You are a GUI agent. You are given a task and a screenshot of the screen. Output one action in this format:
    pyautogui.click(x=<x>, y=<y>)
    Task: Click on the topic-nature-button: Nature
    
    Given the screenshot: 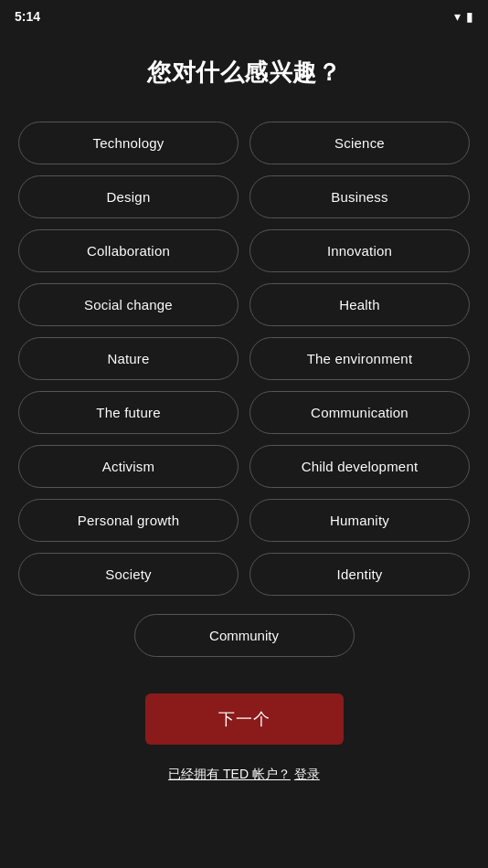 What is the action you would take?
    pyautogui.click(x=128, y=358)
    